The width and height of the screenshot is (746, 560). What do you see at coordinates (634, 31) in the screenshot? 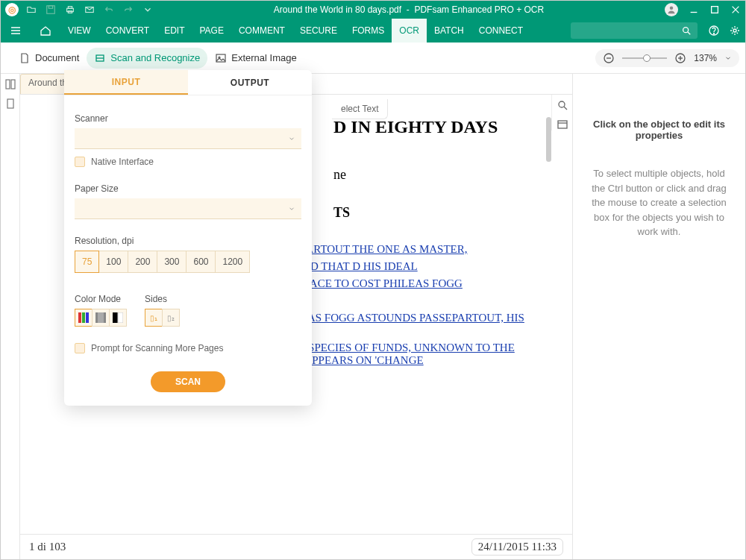
I see `search-box` at bounding box center [634, 31].